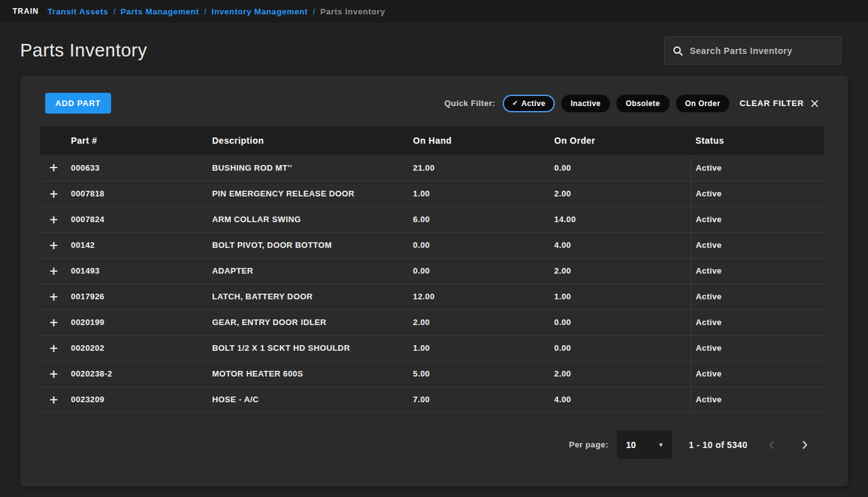  Describe the element at coordinates (78, 11) in the screenshot. I see `breadcrumb-item: Transit Assets` at that location.